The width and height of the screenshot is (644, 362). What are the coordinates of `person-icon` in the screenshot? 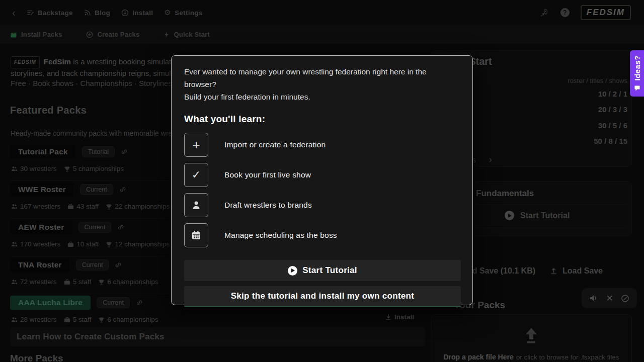 It's located at (196, 205).